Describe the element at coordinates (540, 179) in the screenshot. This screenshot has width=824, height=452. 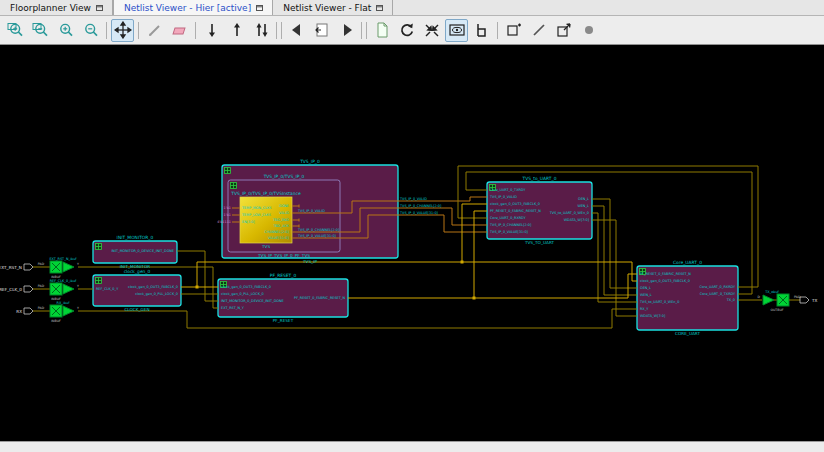
I see `block-title: TVS_to_UART_0` at that location.